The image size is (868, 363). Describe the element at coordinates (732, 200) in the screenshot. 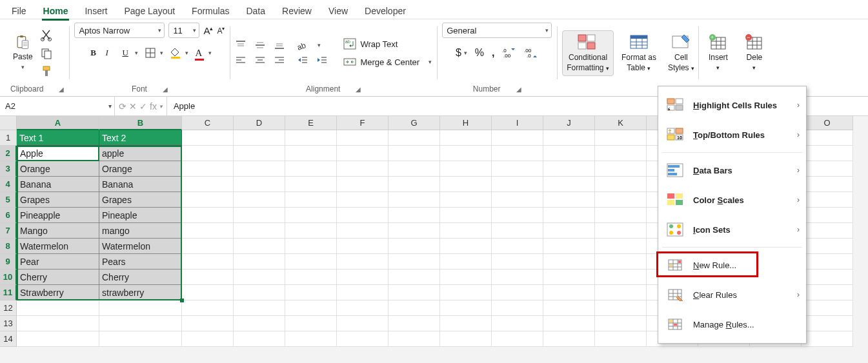

I see `menu-color-scales: Color Scales ›` at that location.